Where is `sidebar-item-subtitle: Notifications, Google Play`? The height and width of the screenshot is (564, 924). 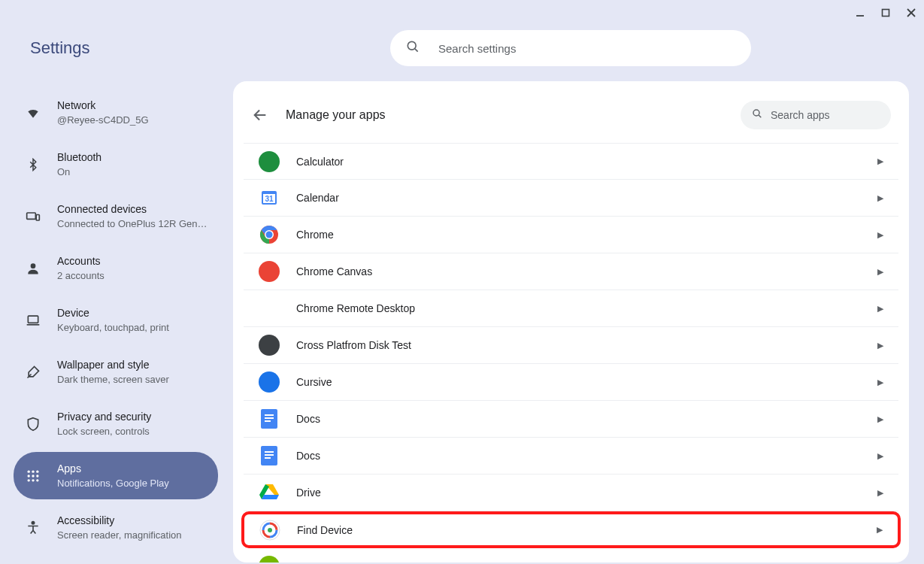 sidebar-item-subtitle: Notifications, Google Play is located at coordinates (113, 483).